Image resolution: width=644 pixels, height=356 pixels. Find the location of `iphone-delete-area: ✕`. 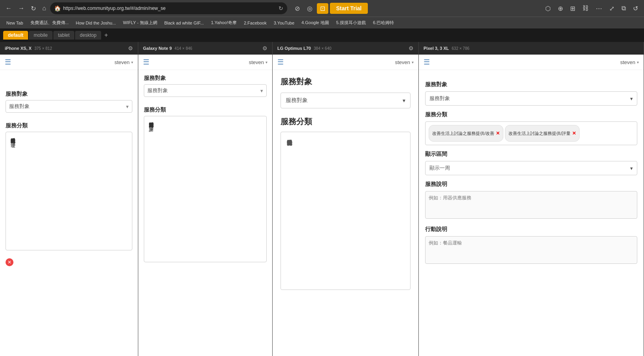

iphone-delete-area: ✕ is located at coordinates (69, 262).